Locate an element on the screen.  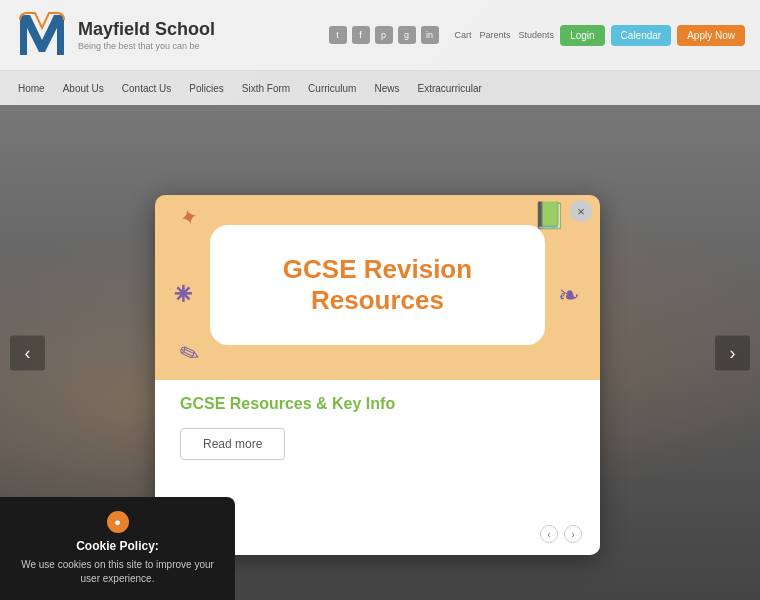
nav-extracurricular: Extracurricular is located at coordinates (449, 88).